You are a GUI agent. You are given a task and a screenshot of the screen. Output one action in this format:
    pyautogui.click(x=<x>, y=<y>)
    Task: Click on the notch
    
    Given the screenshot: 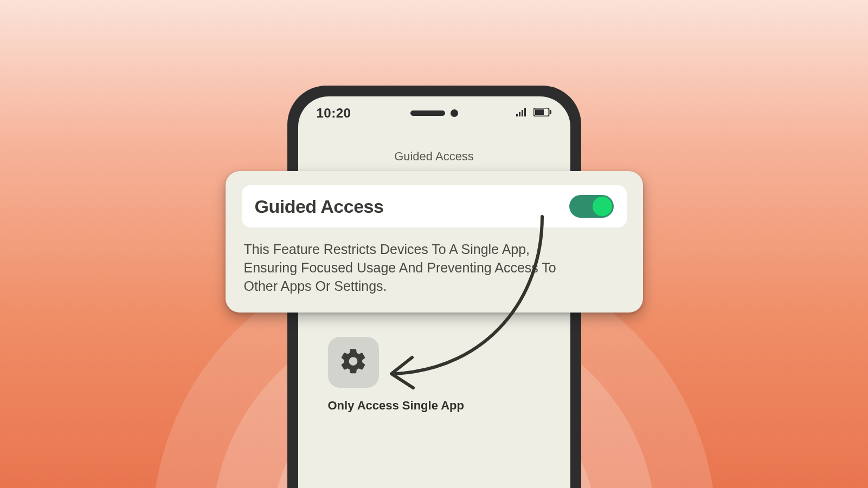 What is the action you would take?
    pyautogui.click(x=434, y=113)
    